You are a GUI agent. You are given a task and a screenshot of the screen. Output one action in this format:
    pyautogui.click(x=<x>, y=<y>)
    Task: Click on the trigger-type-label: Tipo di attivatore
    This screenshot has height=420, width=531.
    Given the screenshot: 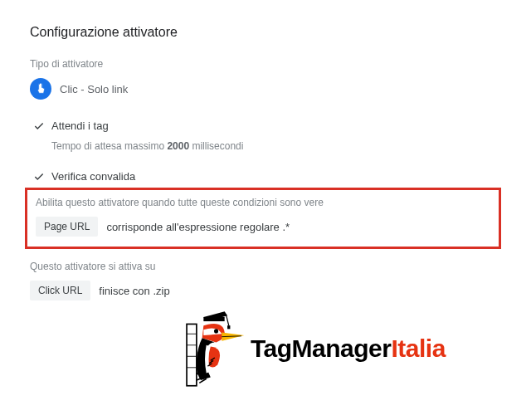 What is the action you would take?
    pyautogui.click(x=266, y=64)
    